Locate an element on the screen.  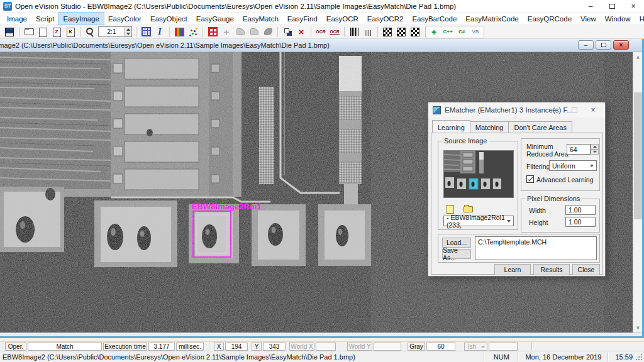
resize-grip is located at coordinates (639, 357).